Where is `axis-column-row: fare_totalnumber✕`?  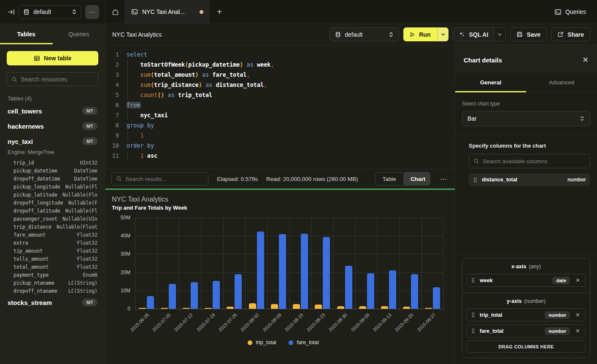
axis-column-row: fare_totalnumber✕ is located at coordinates (526, 331).